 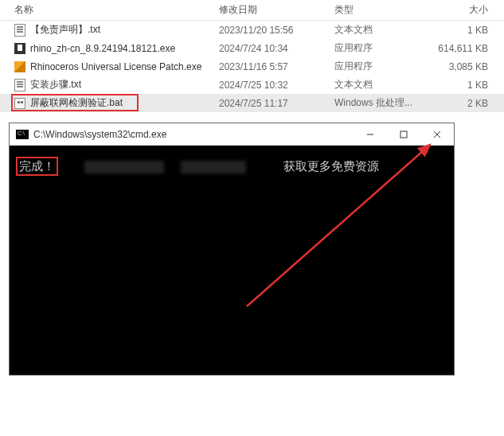 What do you see at coordinates (252, 10) in the screenshot?
I see `file-list-header: 名称 修改日期 类型 大小` at bounding box center [252, 10].